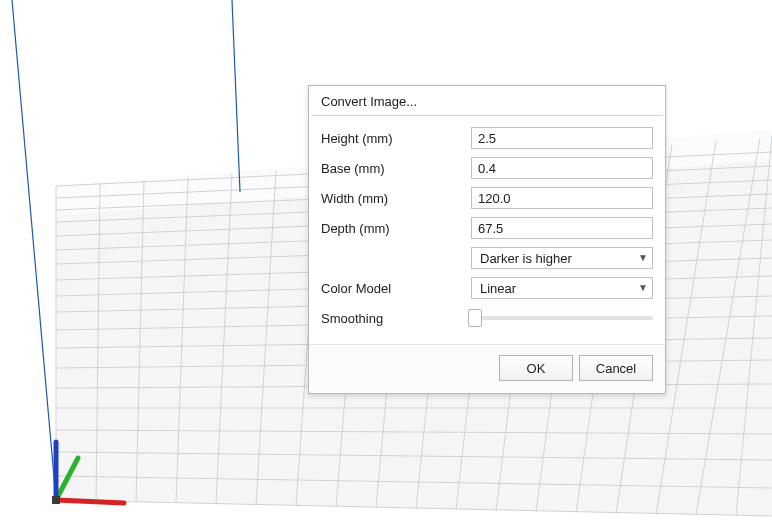 Image resolution: width=772 pixels, height=529 pixels. What do you see at coordinates (487, 318) in the screenshot?
I see `row-smoothing: Smoothing` at bounding box center [487, 318].